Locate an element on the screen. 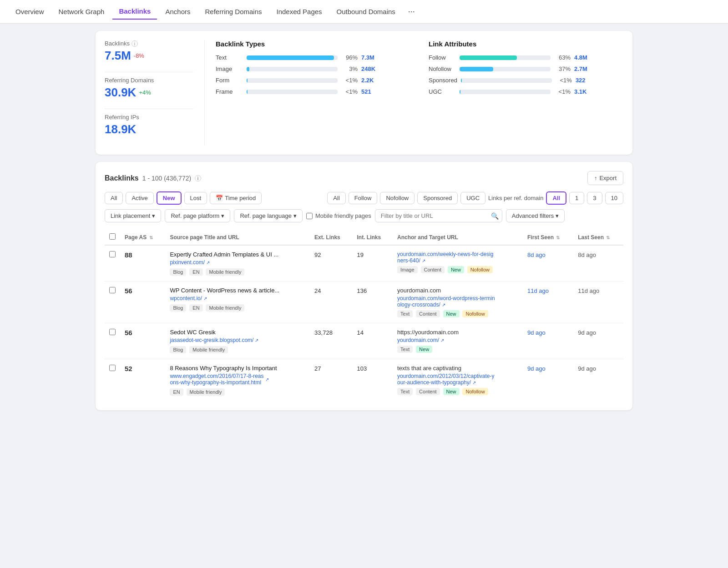 The height and width of the screenshot is (568, 728). chevron-down-icon-placement: ▾ is located at coordinates (154, 216).